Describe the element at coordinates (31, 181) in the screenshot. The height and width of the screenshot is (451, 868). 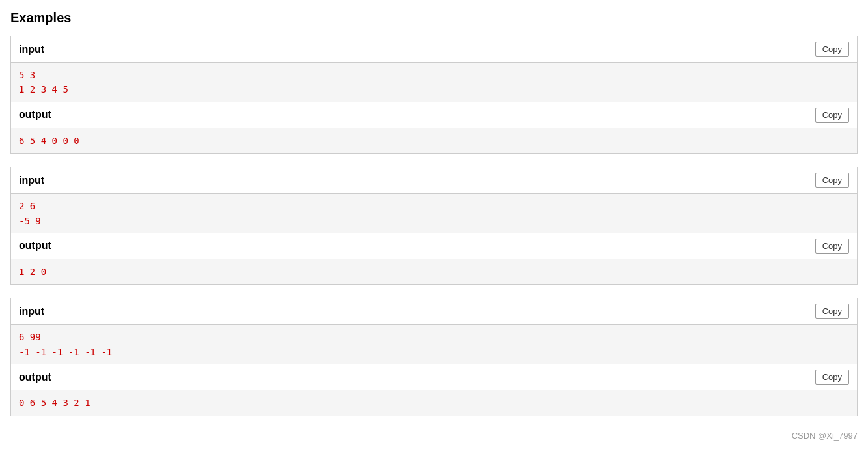
I see `input-label-2: input` at that location.